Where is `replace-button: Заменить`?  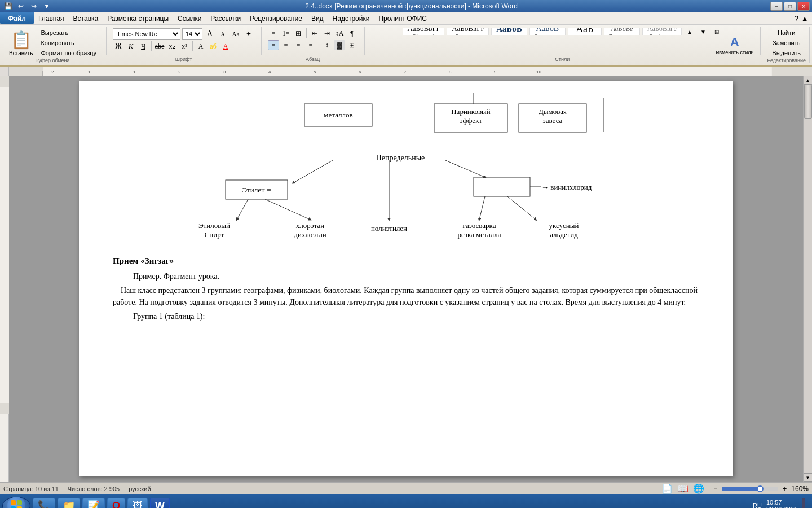
replace-button: Заменить is located at coordinates (786, 43).